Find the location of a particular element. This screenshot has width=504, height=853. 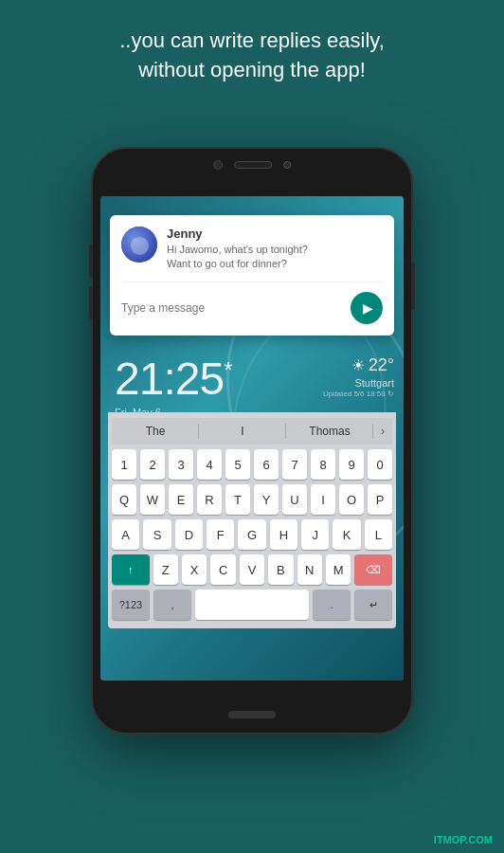

weather-updated: Updated 5/6 18:58 ↻ is located at coordinates (358, 394).